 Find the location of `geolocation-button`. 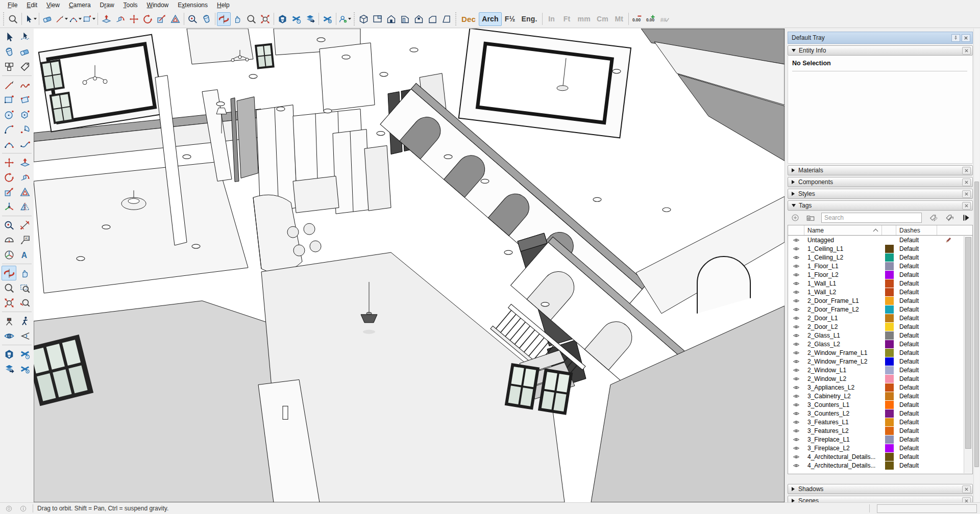

geolocation-button is located at coordinates (9, 508).